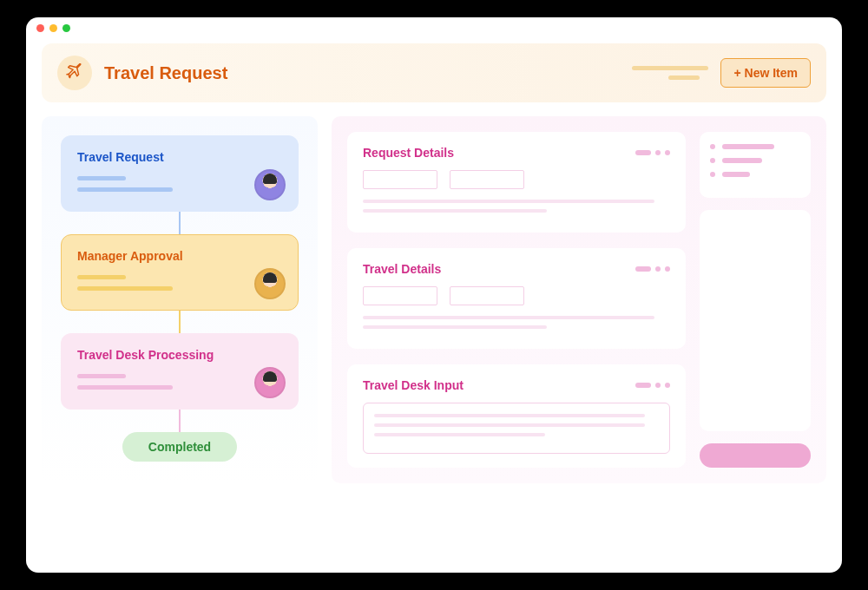 The height and width of the screenshot is (590, 868). Describe the element at coordinates (166, 73) in the screenshot. I see `page-title: Travel Request` at that location.